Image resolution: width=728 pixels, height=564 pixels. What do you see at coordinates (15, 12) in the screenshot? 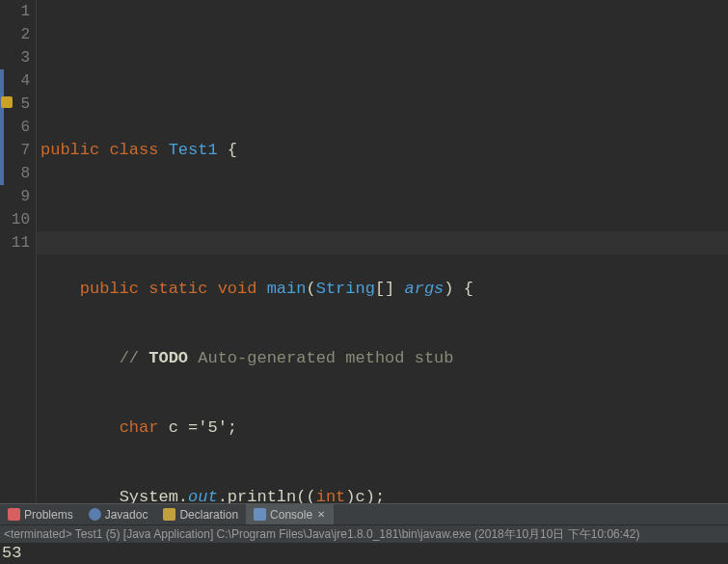
I see `gutter-line: 1` at bounding box center [15, 12].